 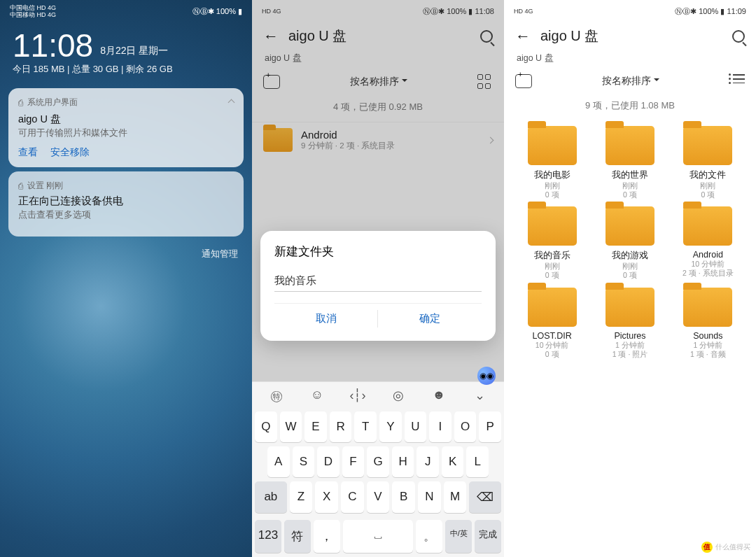 I want to click on new-folder-dialog: 新建文件夹 取消 确定, so click(x=378, y=285).